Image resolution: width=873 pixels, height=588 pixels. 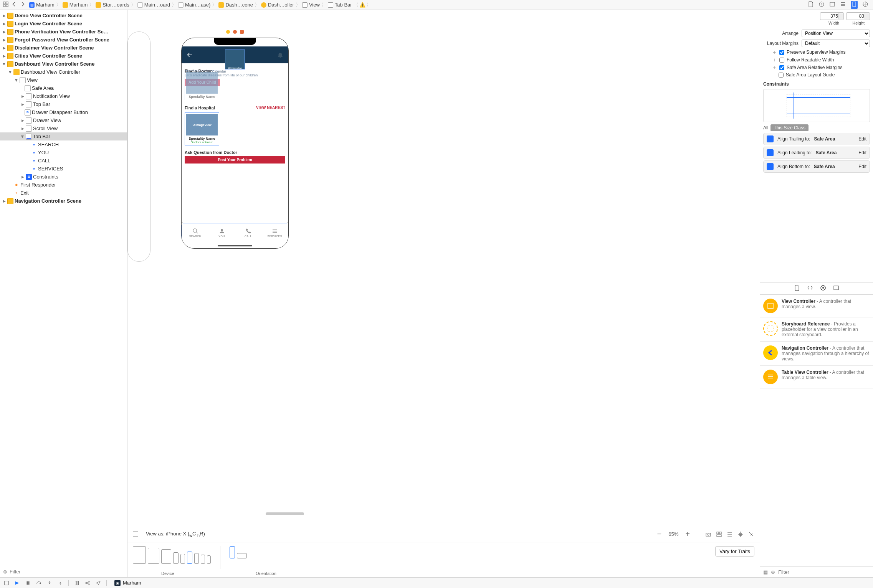 I want to click on attributes-inspector-icon, so click(x=843, y=5).